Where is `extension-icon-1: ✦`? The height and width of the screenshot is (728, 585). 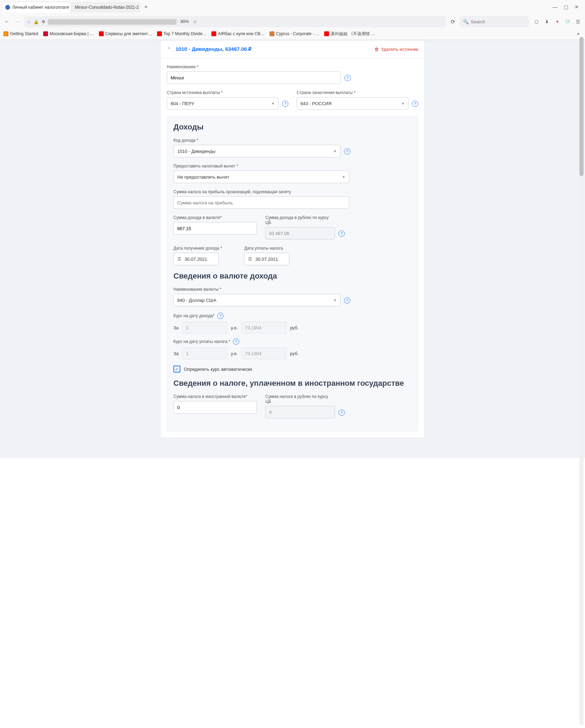 extension-icon-1: ✦ is located at coordinates (557, 22).